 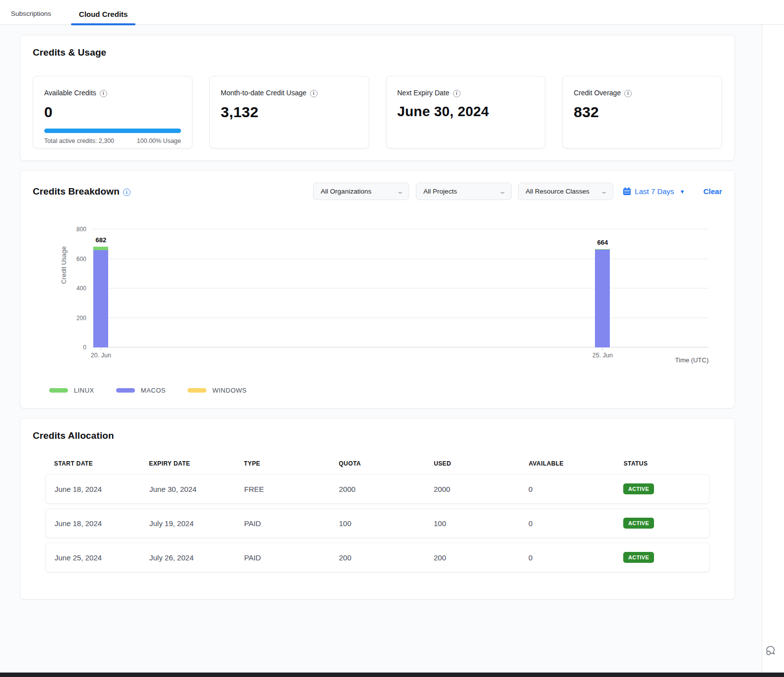 What do you see at coordinates (377, 112) in the screenshot?
I see `stat-cards: Available Creditsi 0 Total active credit…` at bounding box center [377, 112].